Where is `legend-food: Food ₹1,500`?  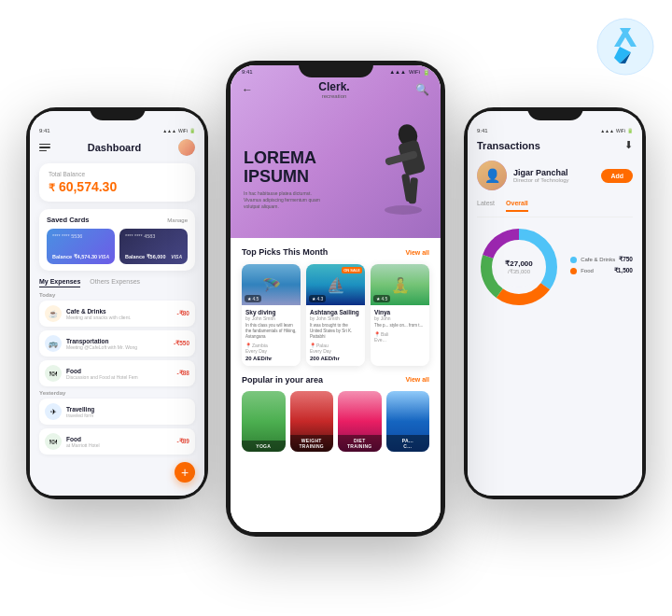 legend-food: Food ₹1,500 is located at coordinates (601, 271).